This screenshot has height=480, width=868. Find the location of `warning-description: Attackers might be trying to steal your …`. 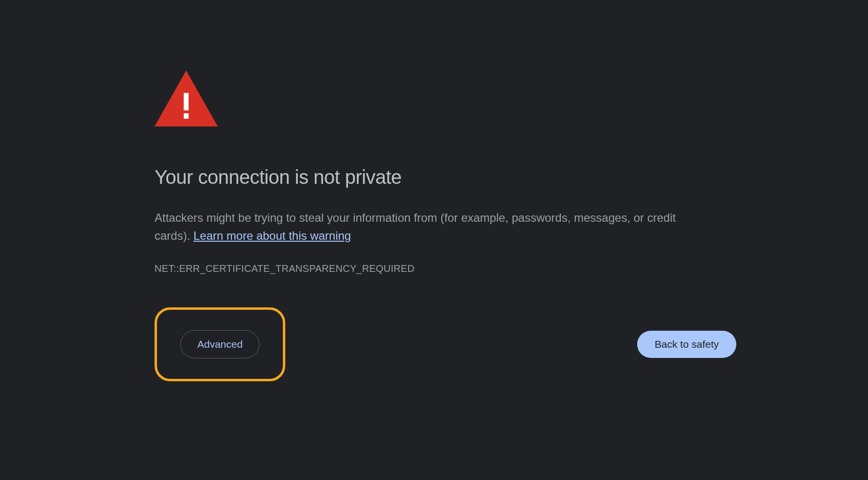

warning-description: Attackers might be trying to steal your … is located at coordinates (434, 227).